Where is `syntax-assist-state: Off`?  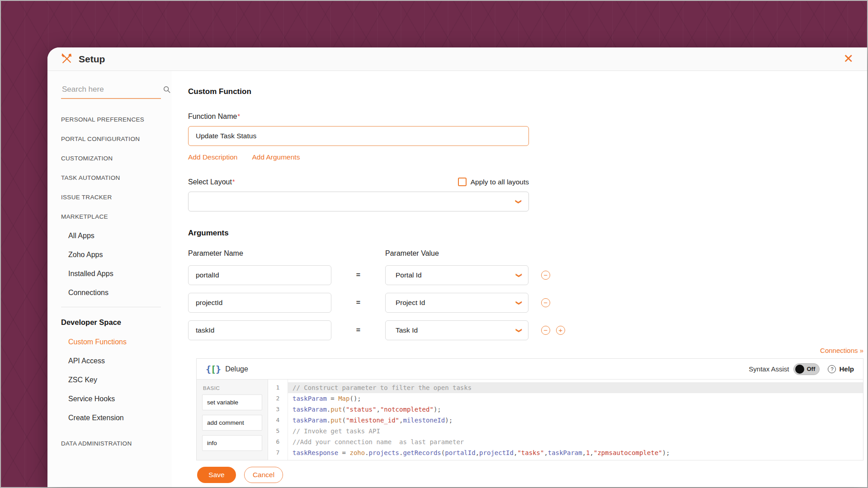
syntax-assist-state: Off is located at coordinates (811, 369).